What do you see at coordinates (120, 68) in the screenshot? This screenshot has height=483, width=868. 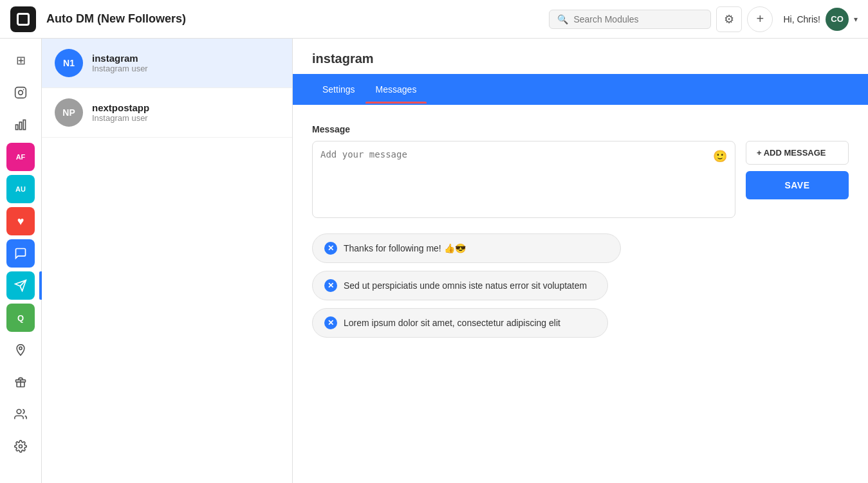 I see `account-type-instagram: Instagram user` at bounding box center [120, 68].